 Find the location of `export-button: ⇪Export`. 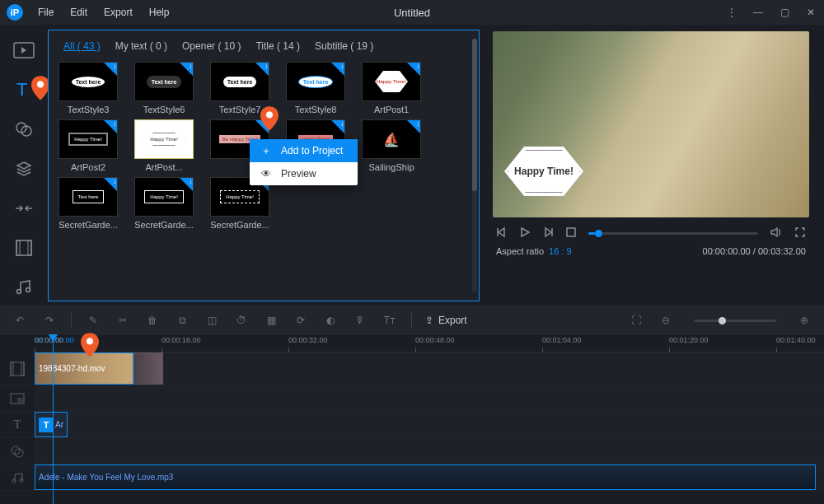

export-button: ⇪Export is located at coordinates (447, 320).